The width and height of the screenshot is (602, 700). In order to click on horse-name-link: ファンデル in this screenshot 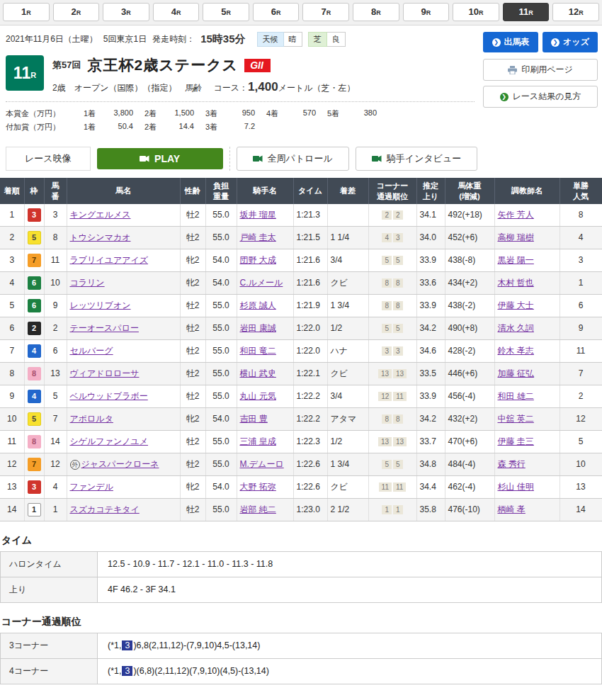, I will do `click(92, 487)`.